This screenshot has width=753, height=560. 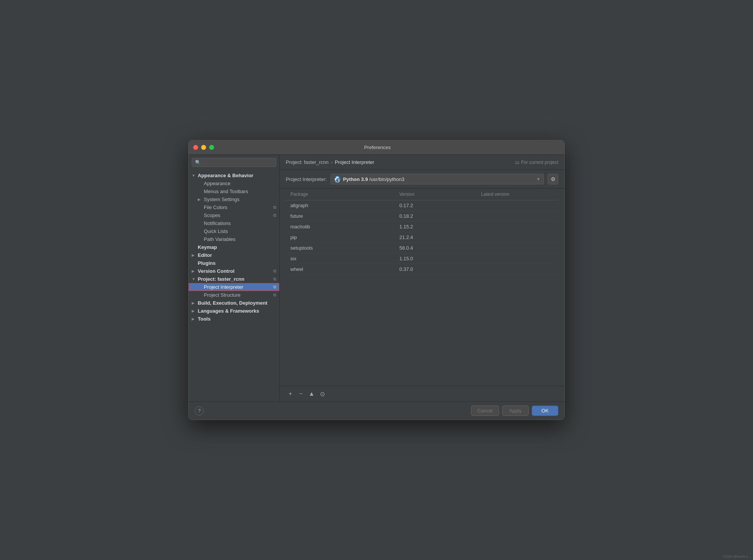 I want to click on gear-icon: ⚙, so click(x=553, y=179).